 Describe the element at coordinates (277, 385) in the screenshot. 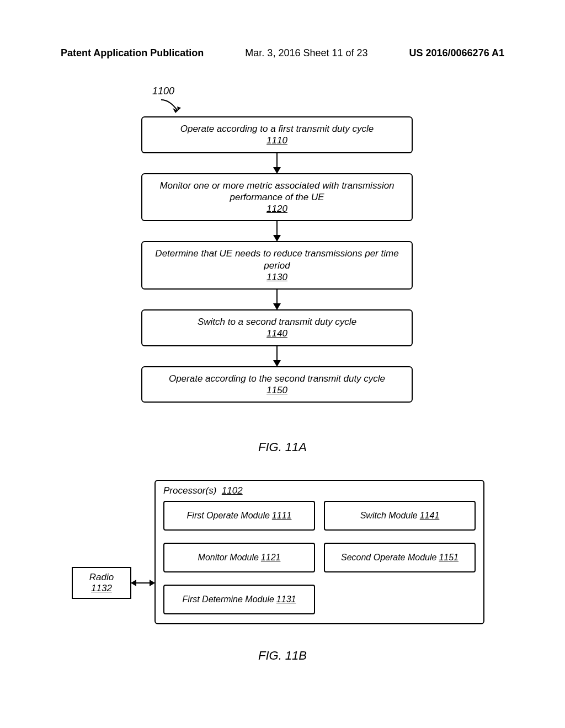

I see `flow-step-1150: Operate according to the second transmit…` at that location.